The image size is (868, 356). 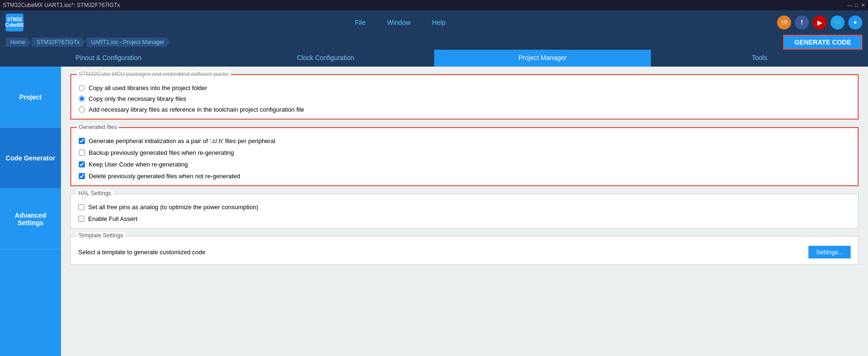 What do you see at coordinates (399, 23) in the screenshot?
I see `menu-window: Window` at bounding box center [399, 23].